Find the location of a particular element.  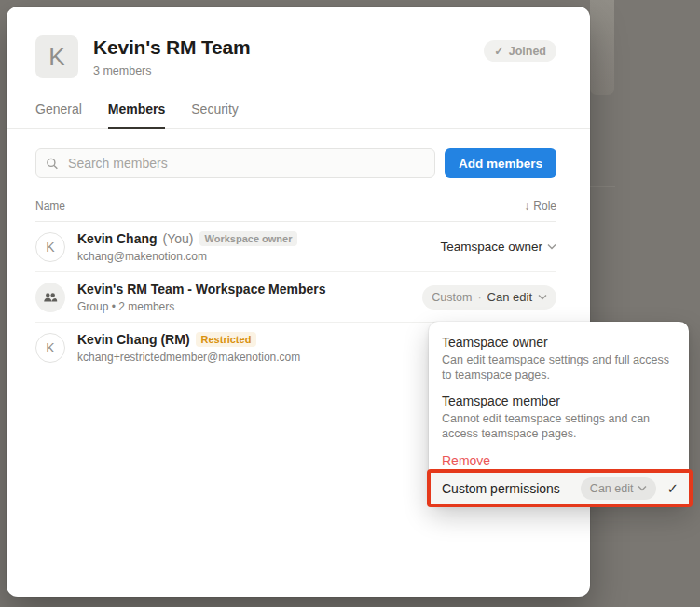

check-icon: ✓ is located at coordinates (499, 50).